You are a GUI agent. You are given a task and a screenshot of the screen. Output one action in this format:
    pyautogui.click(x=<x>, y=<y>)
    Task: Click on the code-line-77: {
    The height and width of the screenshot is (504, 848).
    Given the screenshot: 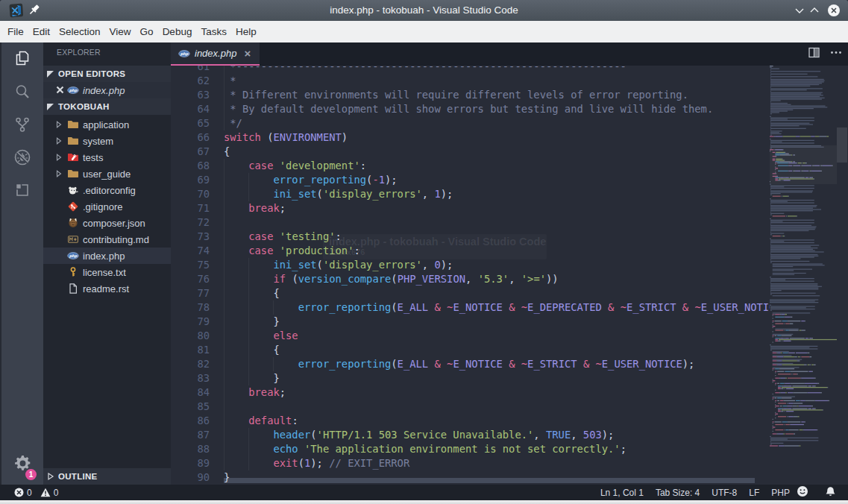 What is the action you would take?
    pyautogui.click(x=252, y=294)
    